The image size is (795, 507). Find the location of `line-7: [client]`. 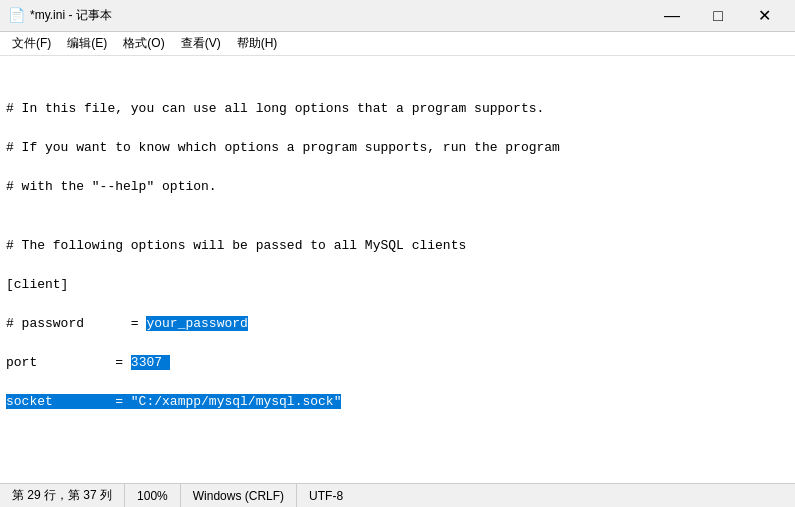

line-7: [client] is located at coordinates (398, 285).